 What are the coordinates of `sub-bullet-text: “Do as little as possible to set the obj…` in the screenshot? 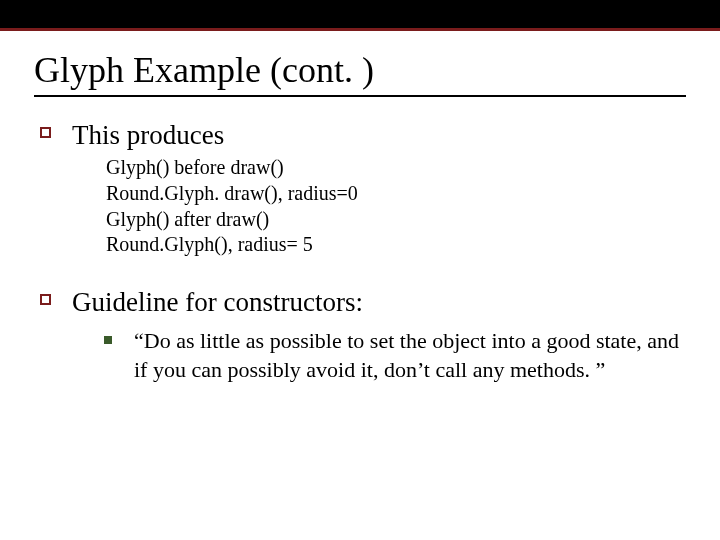 It's located at (410, 355).